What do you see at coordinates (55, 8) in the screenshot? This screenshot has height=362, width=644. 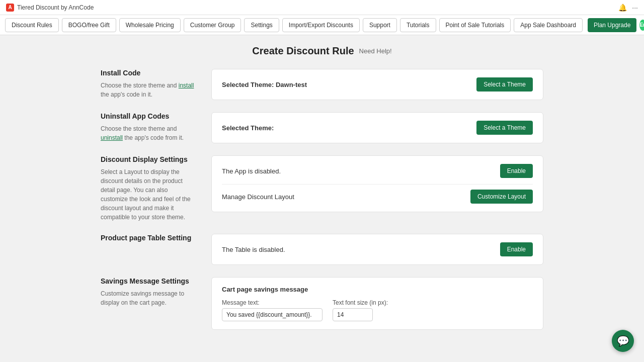 I see `title-bar-title: Tiered Discount by AnnCode` at bounding box center [55, 8].